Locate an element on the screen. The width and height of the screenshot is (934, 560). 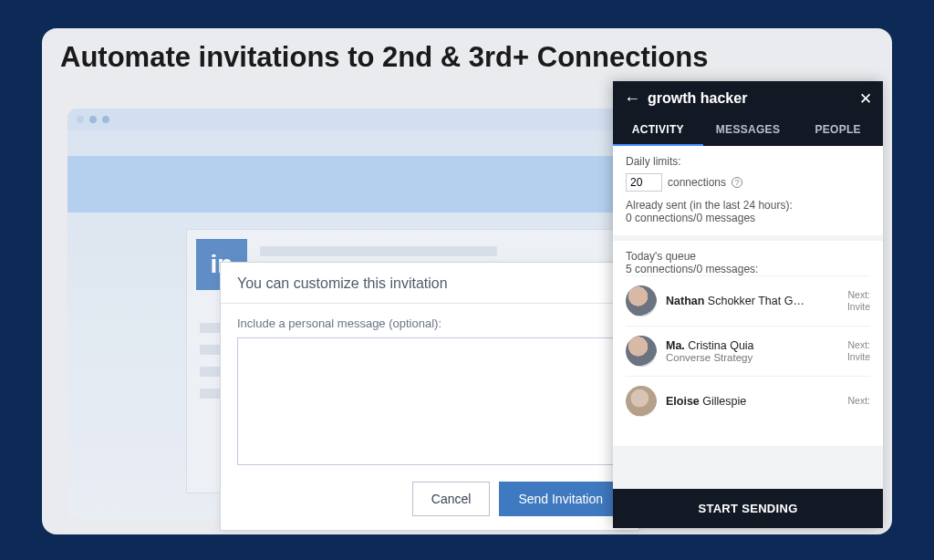
queue-summary: 5 connections/0 messages: is located at coordinates (748, 269).